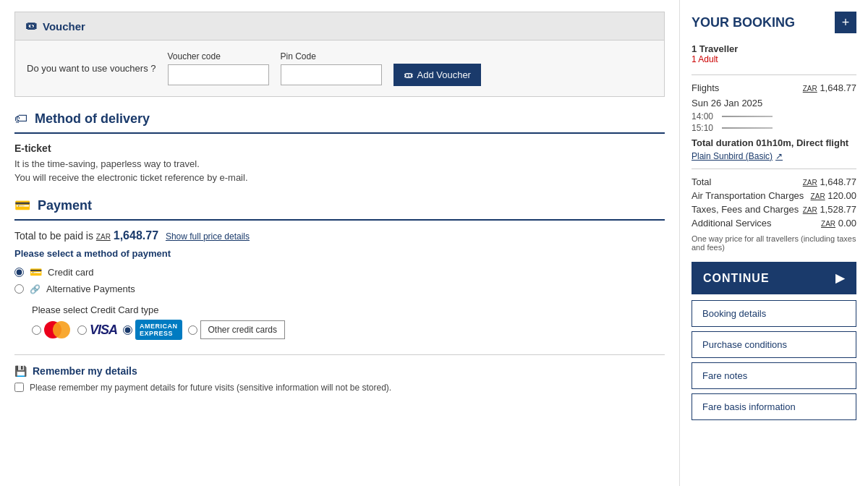 The height and width of the screenshot is (486, 868). What do you see at coordinates (838, 182) in the screenshot?
I see `total-val: 1,648.77` at bounding box center [838, 182].